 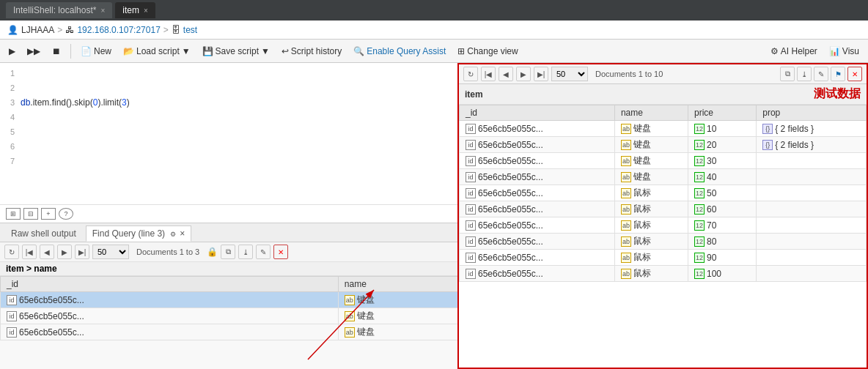 What do you see at coordinates (845, 51) in the screenshot?
I see `visu-button: 📊 Visu` at bounding box center [845, 51].